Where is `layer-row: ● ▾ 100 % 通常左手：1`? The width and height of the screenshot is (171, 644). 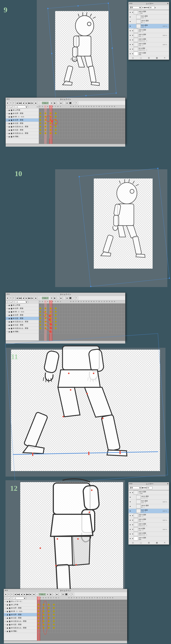 layer-row: ● ▾ 100 % 通常左手：1 is located at coordinates (149, 31).